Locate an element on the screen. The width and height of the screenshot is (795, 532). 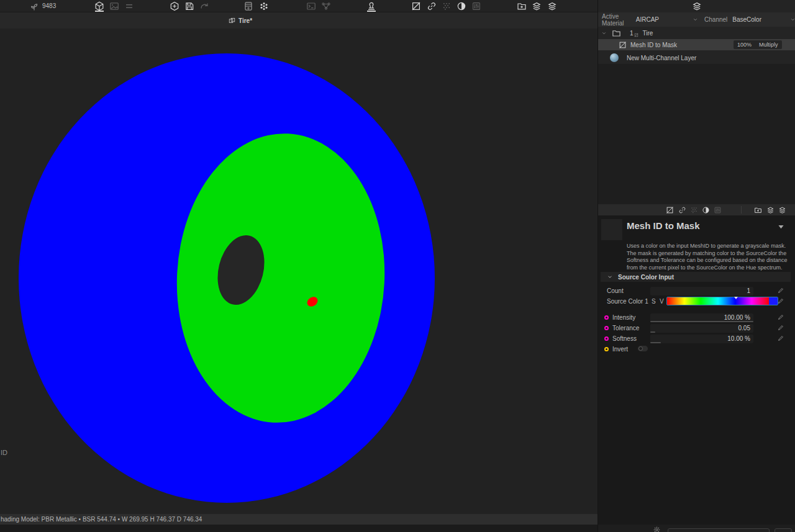
hex-add-icon is located at coordinates (175, 6).